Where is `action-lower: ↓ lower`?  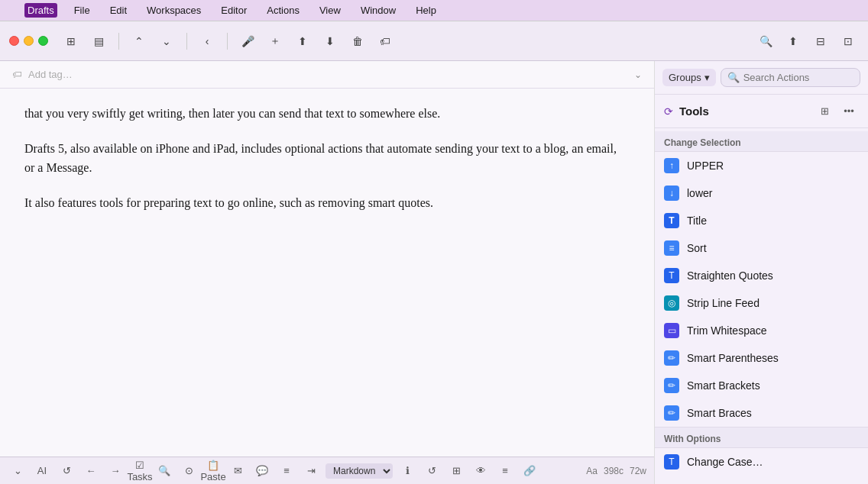
action-lower: ↓ lower is located at coordinates (761, 193).